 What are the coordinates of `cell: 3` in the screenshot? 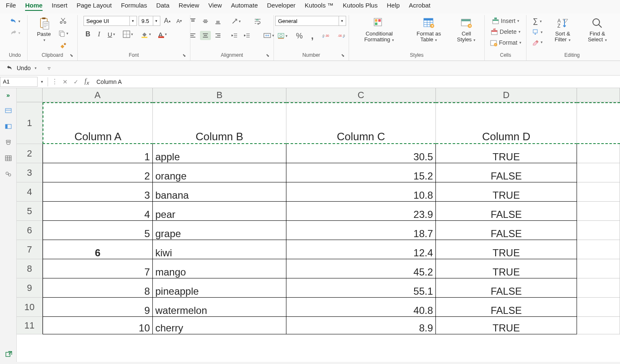 It's located at (98, 192).